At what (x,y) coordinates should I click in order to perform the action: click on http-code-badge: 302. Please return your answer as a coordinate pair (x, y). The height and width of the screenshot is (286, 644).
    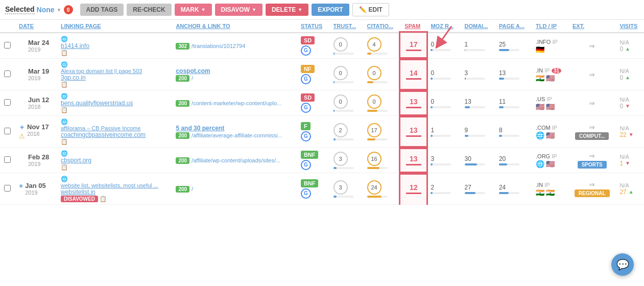
    Looking at the image, I should click on (183, 46).